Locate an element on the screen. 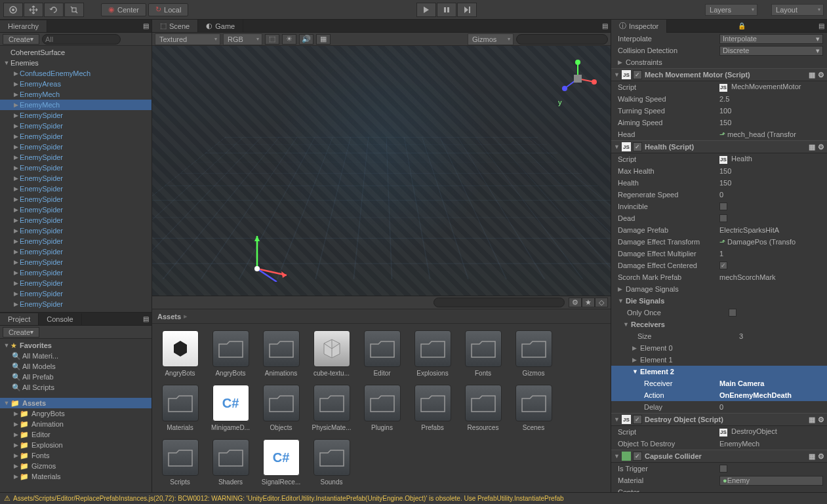 Image resolution: width=827 pixels, height=504 pixels. project-tree: ▼★Favorites🔍All Materi...🔍All Models🔍All… is located at coordinates (76, 416).